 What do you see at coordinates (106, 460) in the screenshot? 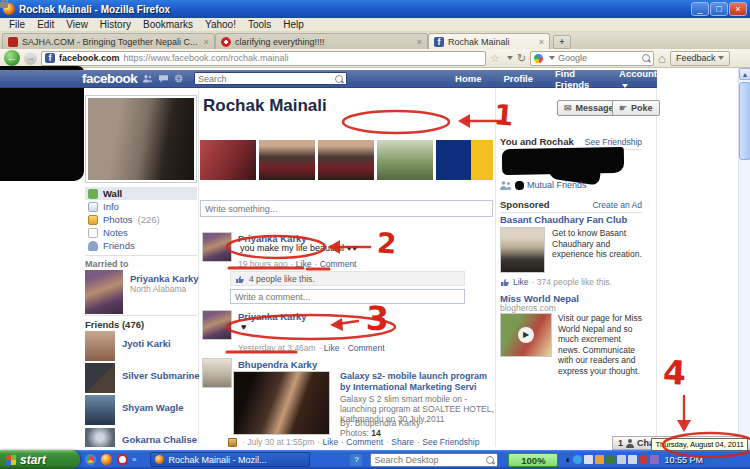
I see `firefox-icon` at bounding box center [106, 460].